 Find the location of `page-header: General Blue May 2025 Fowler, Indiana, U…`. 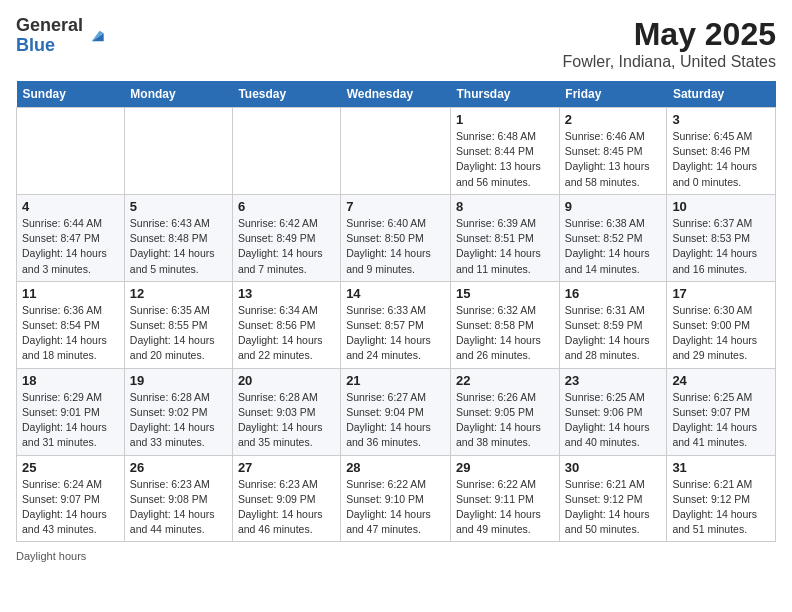

page-header: General Blue May 2025 Fowler, Indiana, U… is located at coordinates (396, 44).